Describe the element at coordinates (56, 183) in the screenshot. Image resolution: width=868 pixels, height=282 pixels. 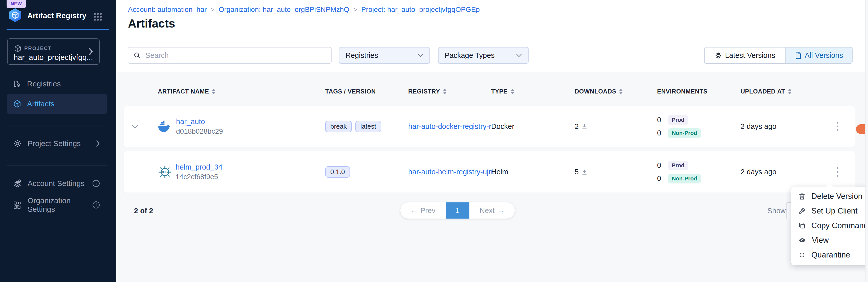
I see `sidebar-item-label: Account Settings` at that location.